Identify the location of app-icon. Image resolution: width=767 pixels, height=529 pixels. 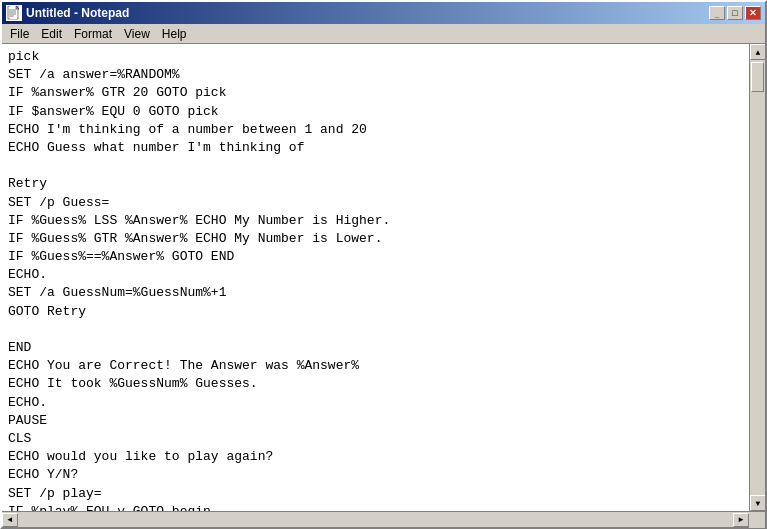
(14, 13).